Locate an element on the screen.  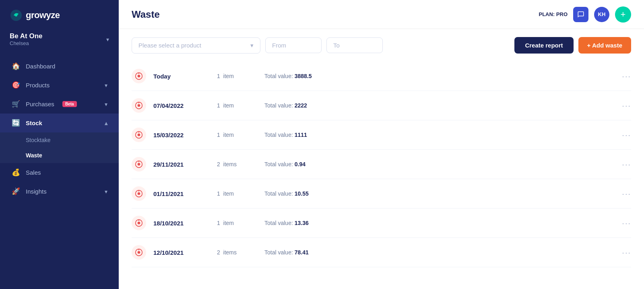
sidebar-item-purchases: 🛒 Purchases Beta ▾ is located at coordinates (60, 104).